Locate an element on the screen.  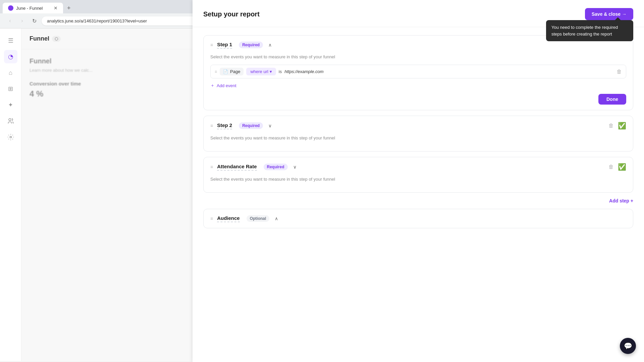
step-2-required-badge: Required is located at coordinates (251, 126).